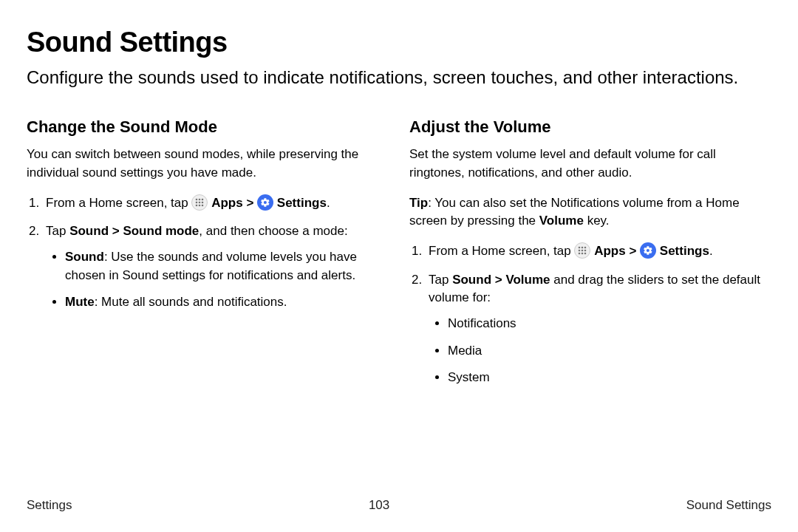 The width and height of the screenshot is (798, 532). I want to click on bullet-sound: Sound: Use the sounds and volume levels …, so click(227, 266).